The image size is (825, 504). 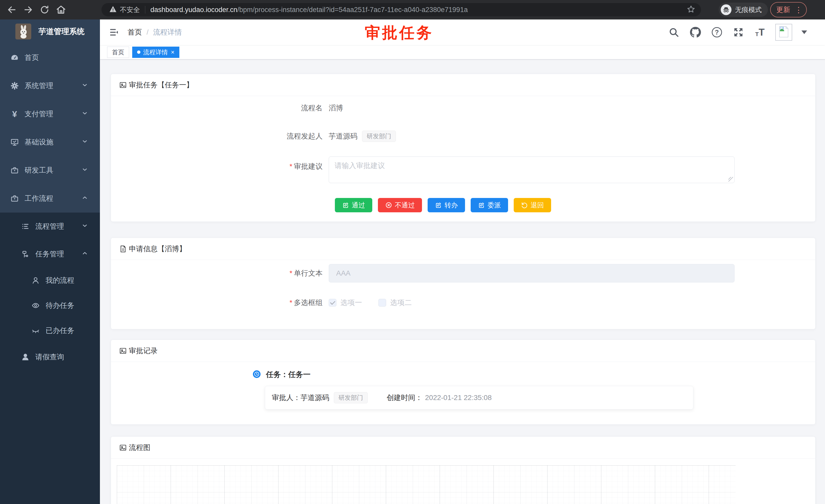 I want to click on reload-icon, so click(x=45, y=10).